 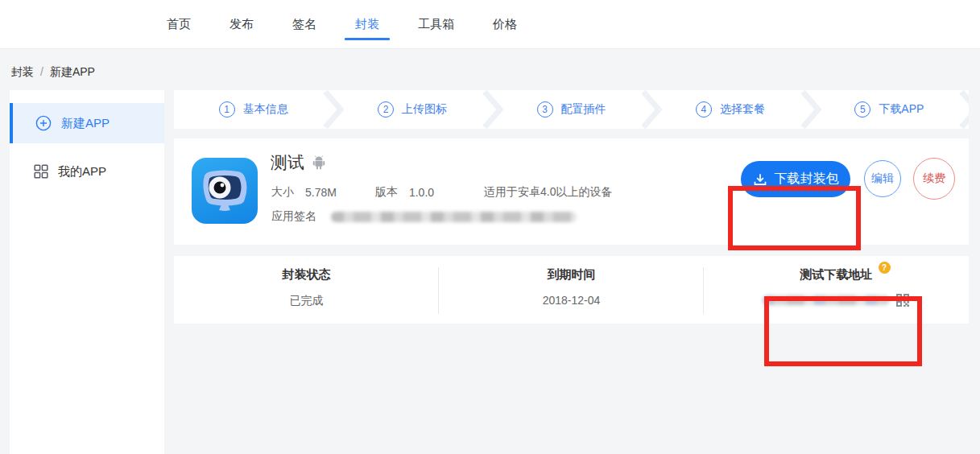 I want to click on breadcrumb-current: 新建APP, so click(x=72, y=72).